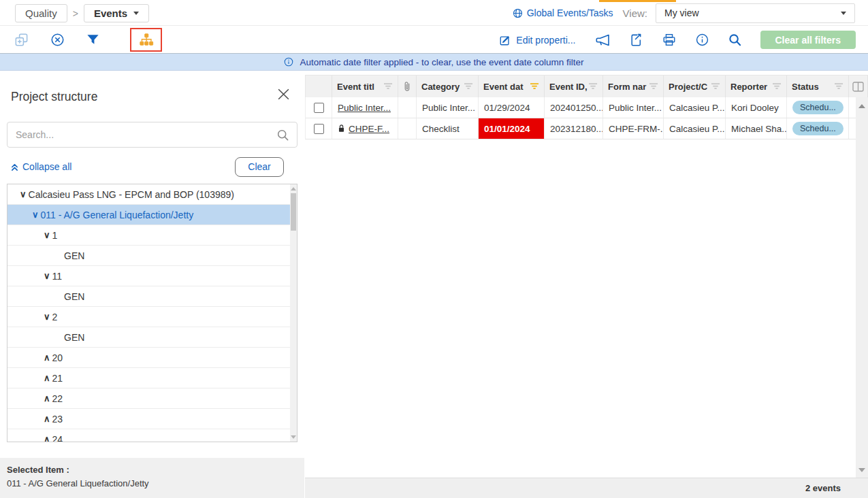 The image size is (868, 498). Describe the element at coordinates (54, 97) in the screenshot. I see `panel-title: Project structure` at that location.